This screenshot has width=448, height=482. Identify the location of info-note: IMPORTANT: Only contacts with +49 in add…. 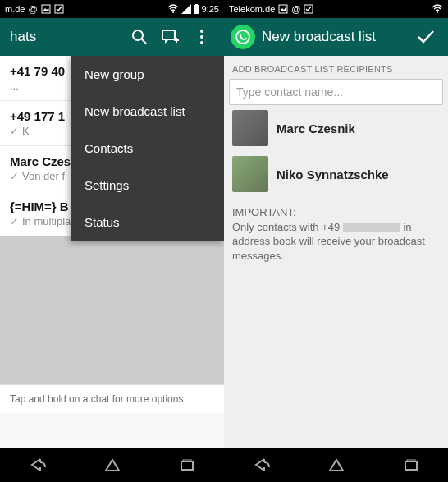
(336, 230).